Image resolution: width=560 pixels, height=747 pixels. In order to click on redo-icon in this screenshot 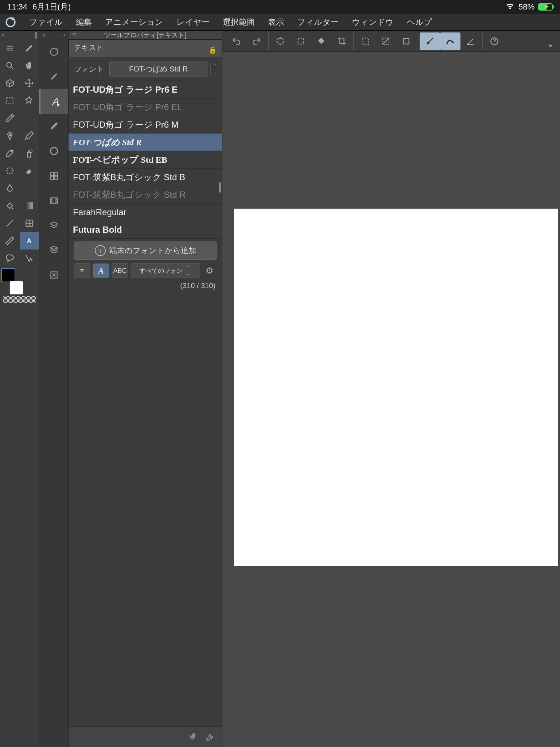, I will do `click(257, 41)`.